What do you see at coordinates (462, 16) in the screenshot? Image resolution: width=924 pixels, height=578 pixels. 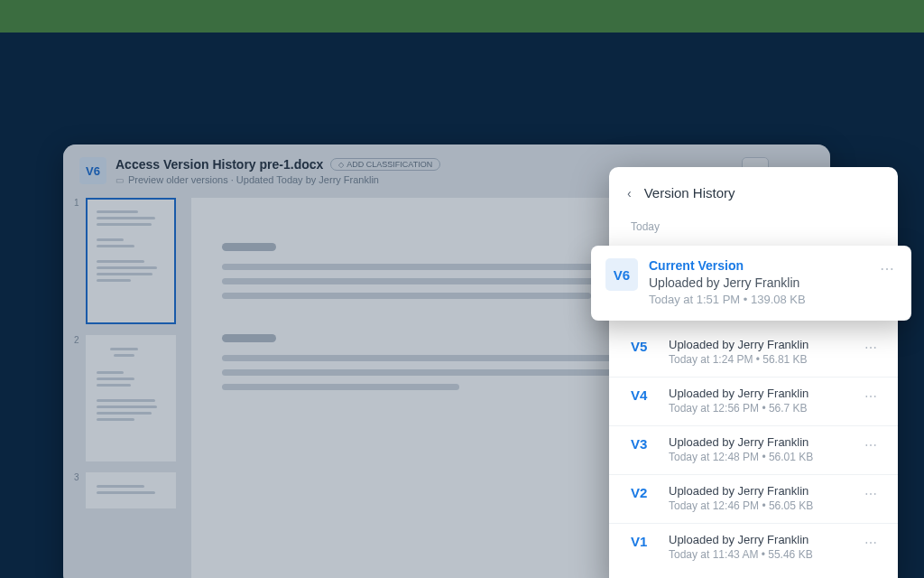 I see `page-top-strip` at bounding box center [462, 16].